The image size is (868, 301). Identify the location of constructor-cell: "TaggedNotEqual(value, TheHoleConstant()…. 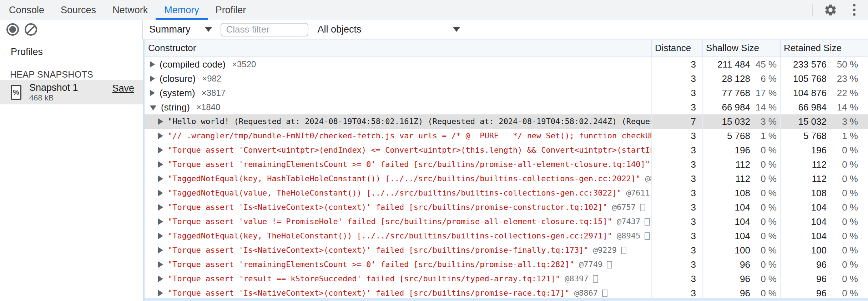
(398, 193).